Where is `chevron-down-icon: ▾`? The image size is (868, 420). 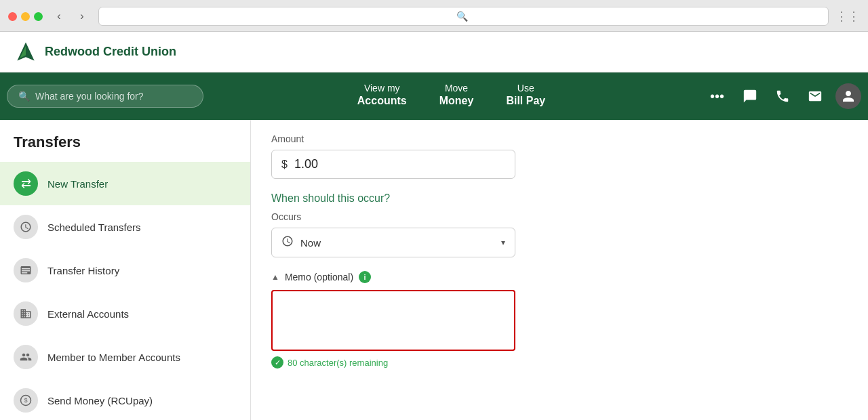
chevron-down-icon: ▾ is located at coordinates (503, 243).